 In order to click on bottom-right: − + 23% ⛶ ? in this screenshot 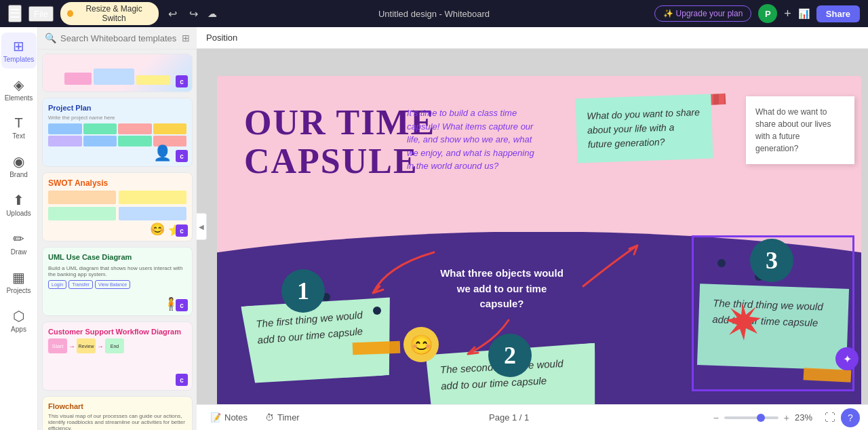, I will do `click(787, 418)`.